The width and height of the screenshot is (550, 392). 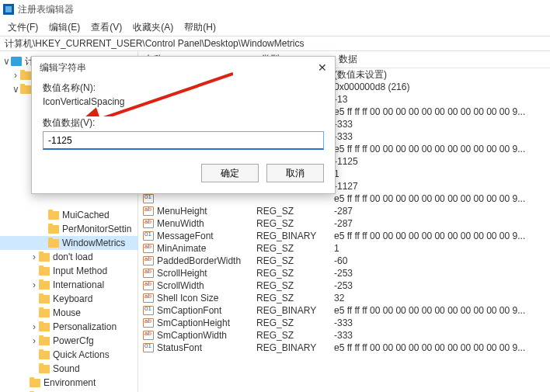 I want to click on value-data: -13, so click(x=442, y=99).